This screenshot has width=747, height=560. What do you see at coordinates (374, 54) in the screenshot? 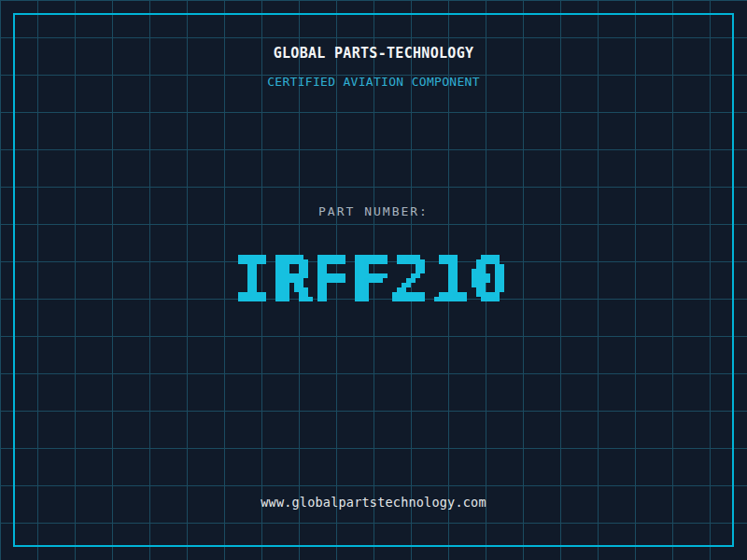
I see `company-title: GLOBAL PARTS-TECHNOLOGY` at bounding box center [374, 54].